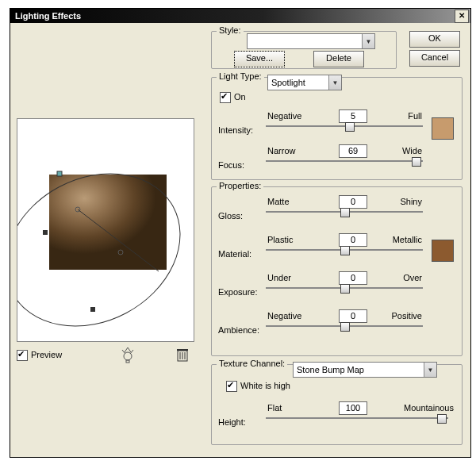 The width and height of the screenshot is (476, 476). I want to click on material-row: Material: Plastic 0 Metallic, so click(336, 251).